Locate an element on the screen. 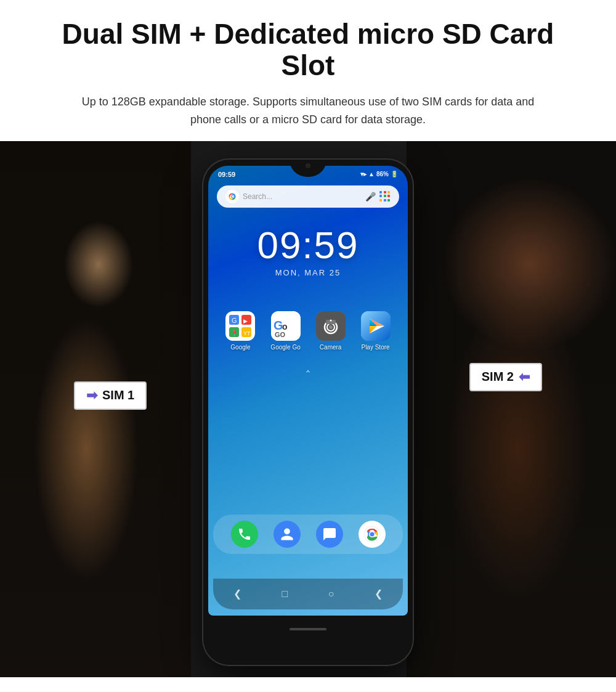 This screenshot has width=616, height=692. camera-app-icon is located at coordinates (331, 326).